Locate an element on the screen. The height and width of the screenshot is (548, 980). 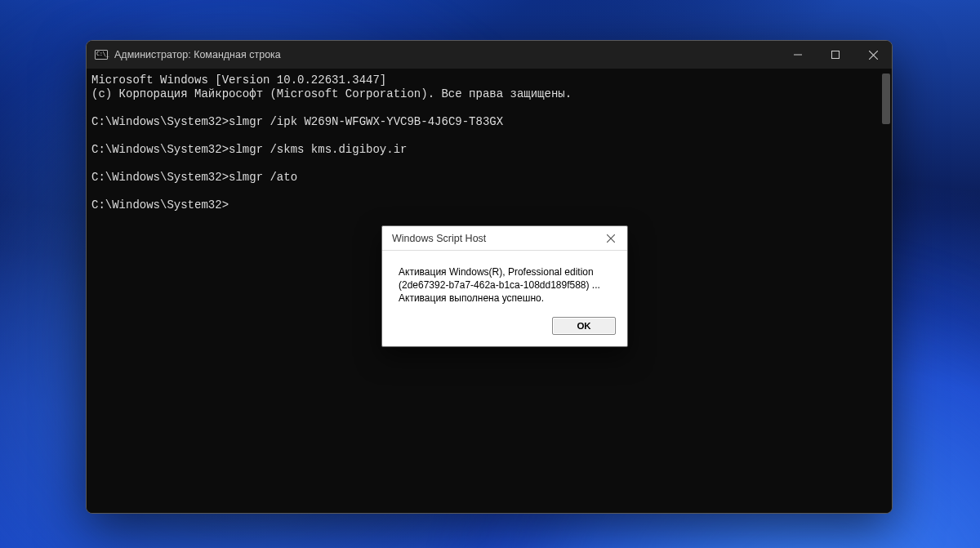
window-controls is located at coordinates (835, 55).